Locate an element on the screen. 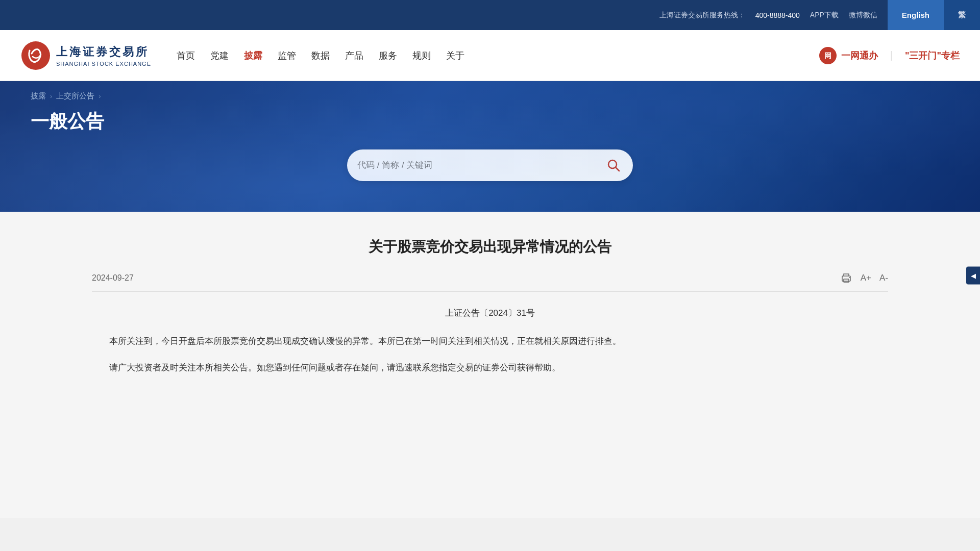 Image resolution: width=980 pixels, height=551 pixels. search-button is located at coordinates (614, 165).